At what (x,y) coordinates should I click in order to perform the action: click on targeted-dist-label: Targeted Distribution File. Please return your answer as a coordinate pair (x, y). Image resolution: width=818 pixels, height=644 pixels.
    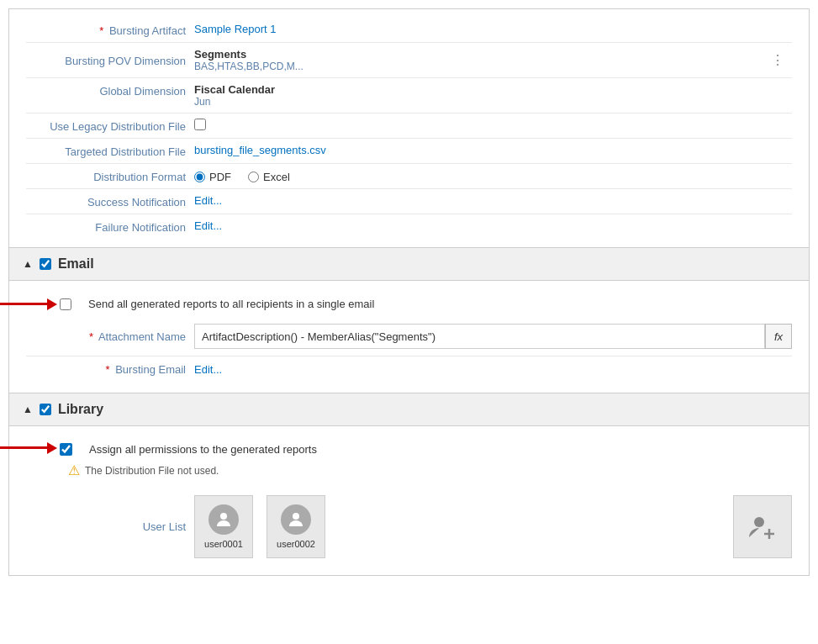
    Looking at the image, I should click on (110, 151).